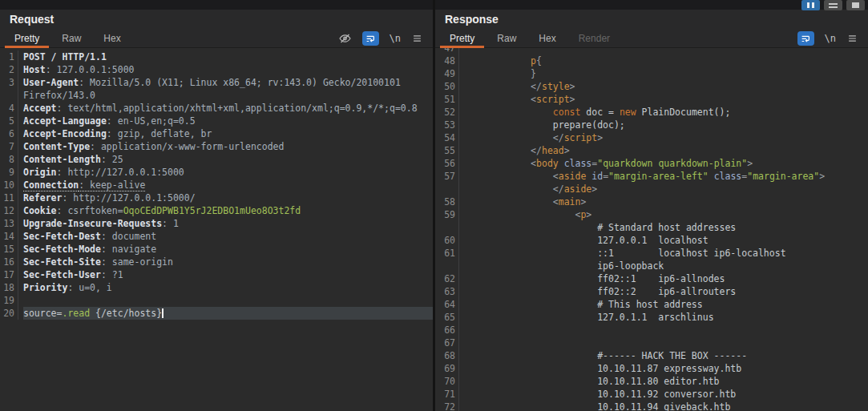  What do you see at coordinates (228, 172) in the screenshot?
I see `code-text: Origin: http://127.0.0.1:5000` at bounding box center [228, 172].